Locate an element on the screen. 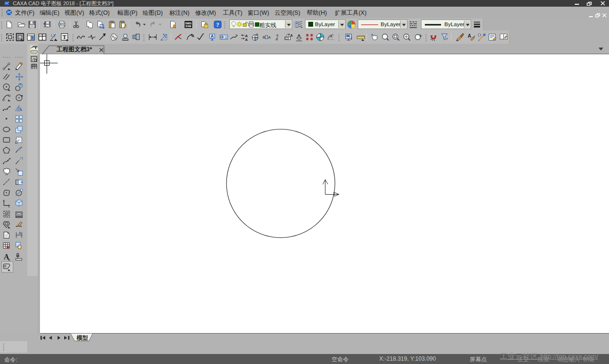 Image resolution: width=609 pixels, height=364 pixels. svg-text: DWG is located at coordinates (188, 23).